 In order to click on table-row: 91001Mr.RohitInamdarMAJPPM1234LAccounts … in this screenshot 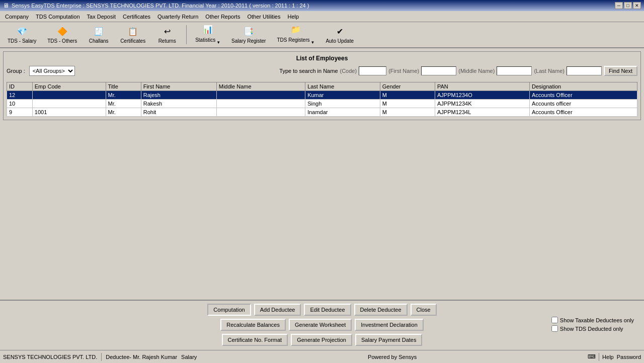, I will do `click(322, 113)`.